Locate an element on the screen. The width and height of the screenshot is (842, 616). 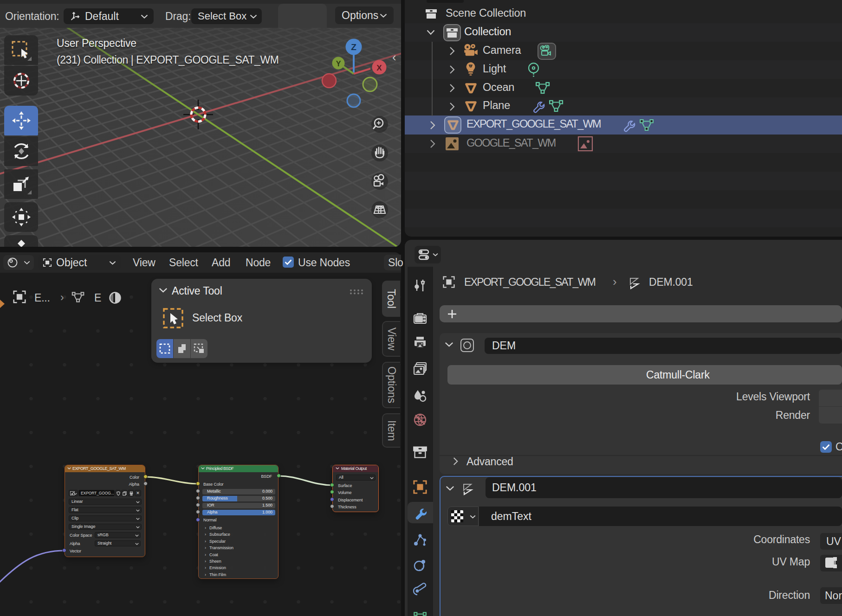
svg-text: X is located at coordinates (379, 68).